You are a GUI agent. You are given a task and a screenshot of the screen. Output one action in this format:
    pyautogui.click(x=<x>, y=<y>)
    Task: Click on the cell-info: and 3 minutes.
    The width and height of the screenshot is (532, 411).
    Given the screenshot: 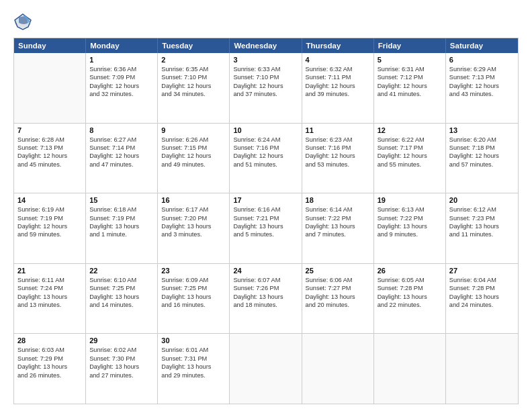 What is the action you would take?
    pyautogui.click(x=193, y=234)
    